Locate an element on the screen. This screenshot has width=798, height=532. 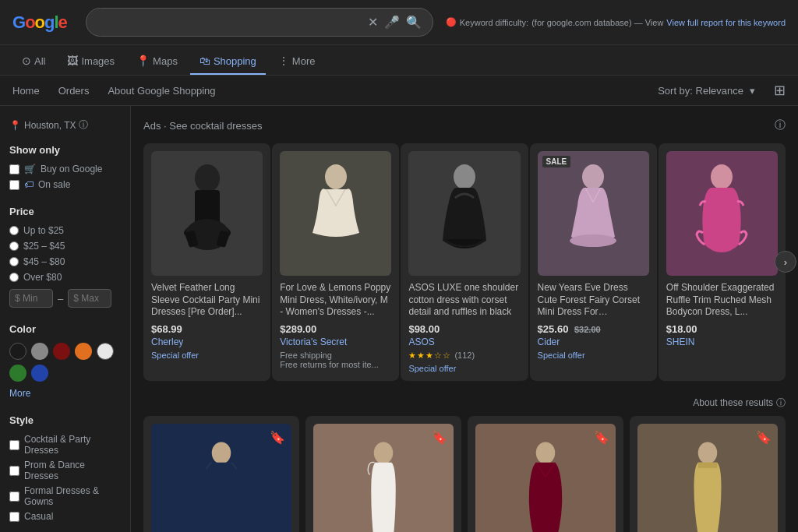
price-over-80: Over $80 is located at coordinates (65, 277).